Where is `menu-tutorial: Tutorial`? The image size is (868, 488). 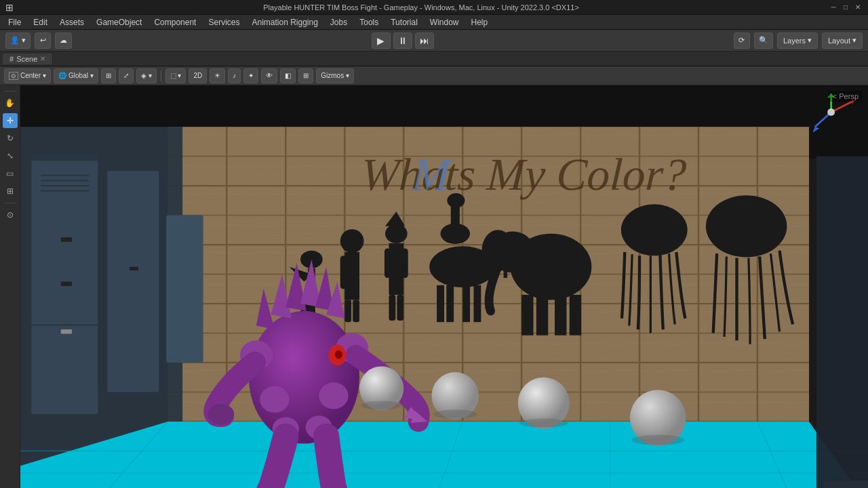 menu-tutorial: Tutorial is located at coordinates (404, 22).